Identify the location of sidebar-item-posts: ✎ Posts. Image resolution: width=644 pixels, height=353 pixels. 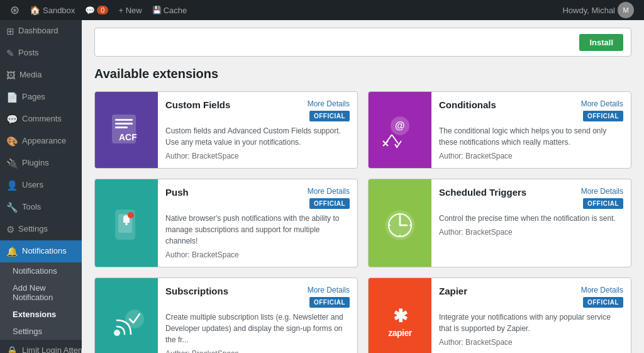
(41, 53).